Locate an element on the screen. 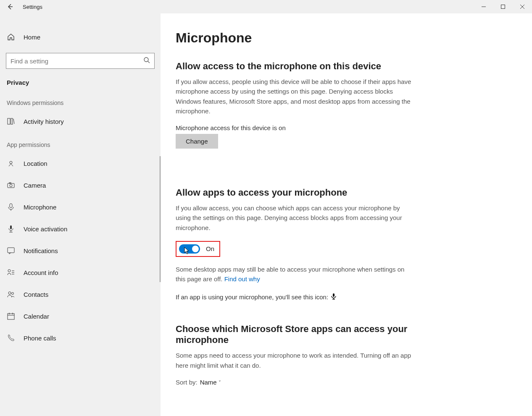 This screenshot has width=532, height=416. nav-label: Contacts is located at coordinates (36, 295).